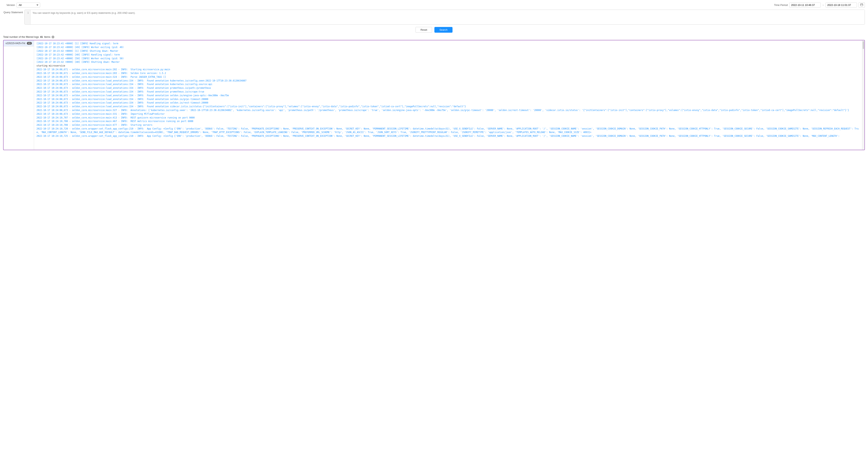 This screenshot has height=453, width=868. What do you see at coordinates (434, 37) in the screenshot?
I see `filter-count-row: Total number of the filtered logs 41 Ite…` at bounding box center [434, 37].